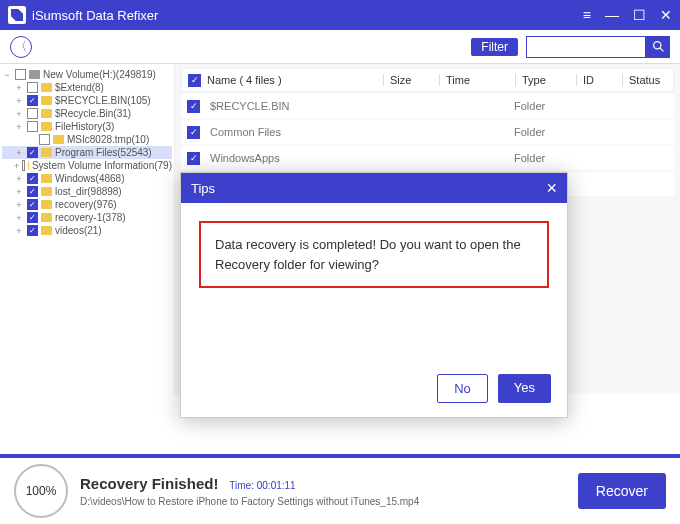 This screenshot has height=524, width=680. I want to click on yes-button: Yes, so click(524, 388).